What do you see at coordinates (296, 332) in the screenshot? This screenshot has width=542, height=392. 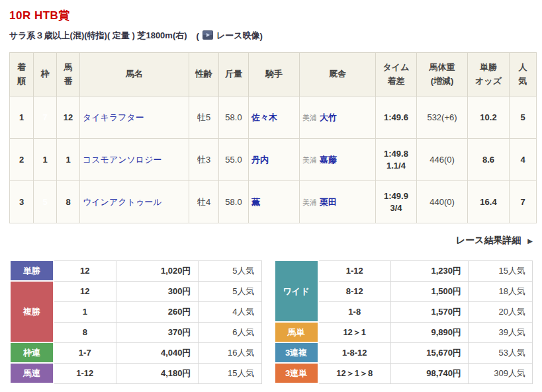 I see `bet-type-umatan: 馬単` at bounding box center [296, 332].